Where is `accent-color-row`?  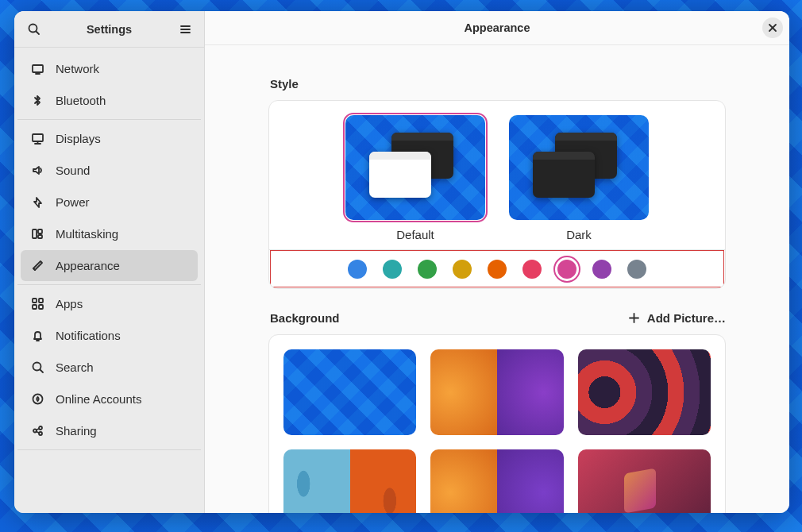 accent-color-row is located at coordinates (497, 268).